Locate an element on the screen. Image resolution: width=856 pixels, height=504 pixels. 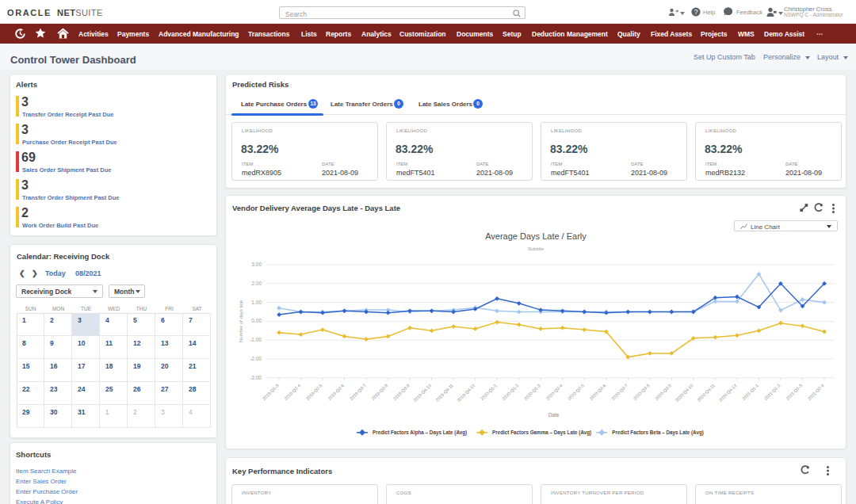
svg-text: 2019-Q2-6 is located at coordinates (336, 391).